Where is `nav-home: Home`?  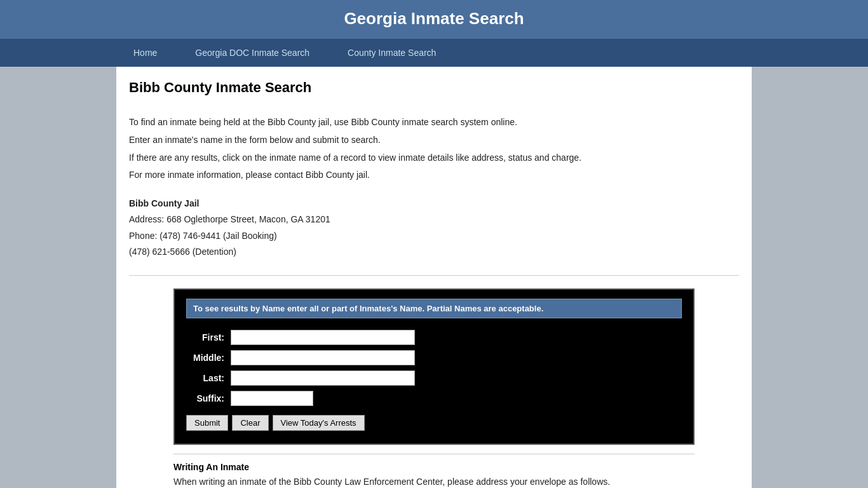
nav-home: Home is located at coordinates (145, 53).